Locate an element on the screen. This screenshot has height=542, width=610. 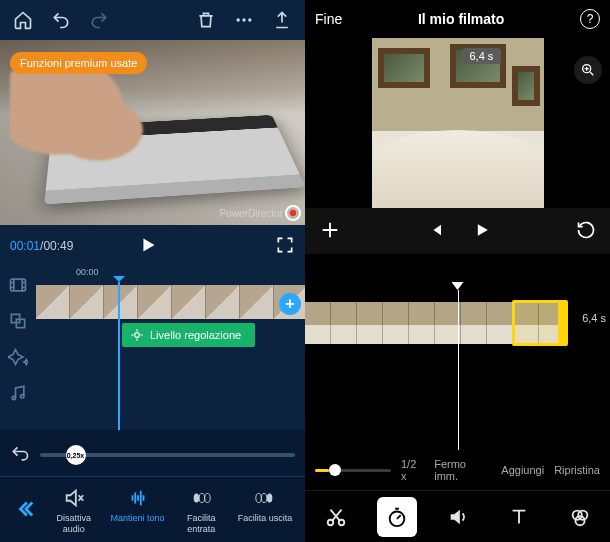
fullscreen-icon is located at coordinates (285, 246).